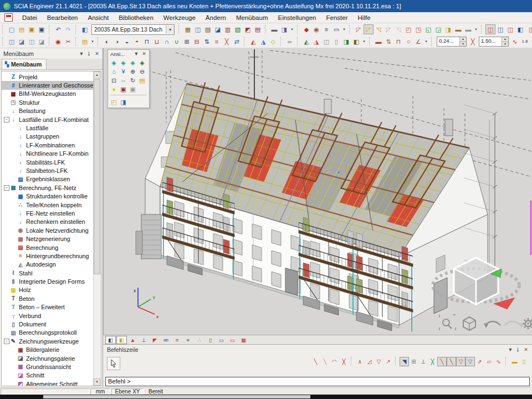 Image resolution: width=532 pixels, height=399 pixels. I want to click on panel-pin-icon: ⊸, so click(89, 54).